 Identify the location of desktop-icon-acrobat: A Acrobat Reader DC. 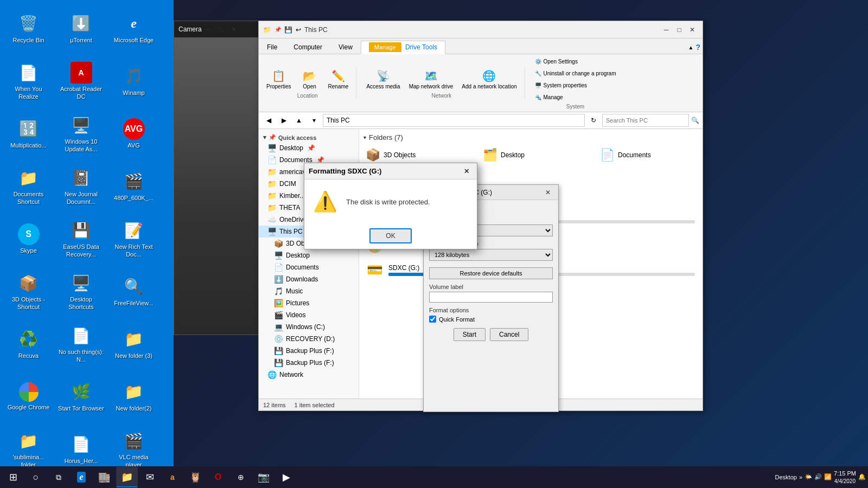
(81, 81).